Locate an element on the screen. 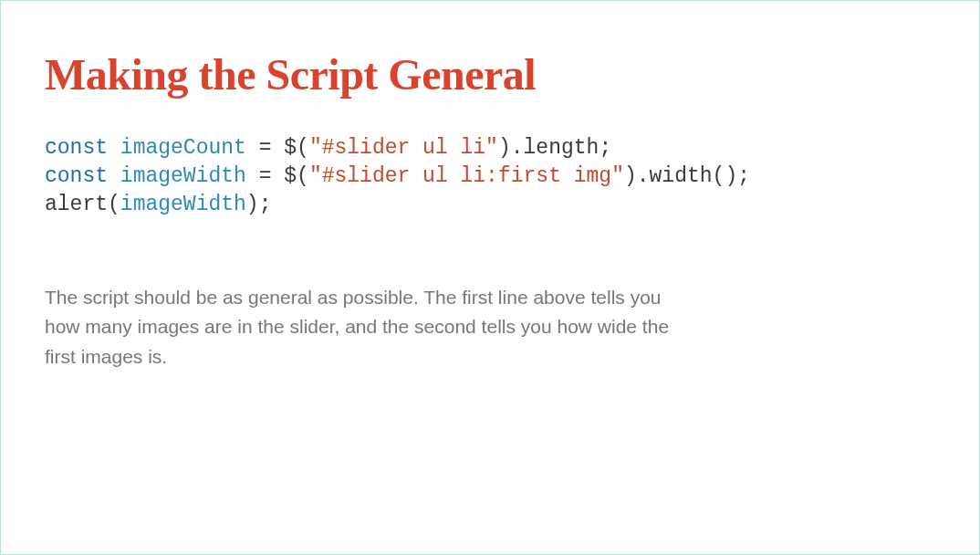 Image resolution: width=980 pixels, height=555 pixels. code-string: "#slider ul li:first img" is located at coordinates (467, 176).